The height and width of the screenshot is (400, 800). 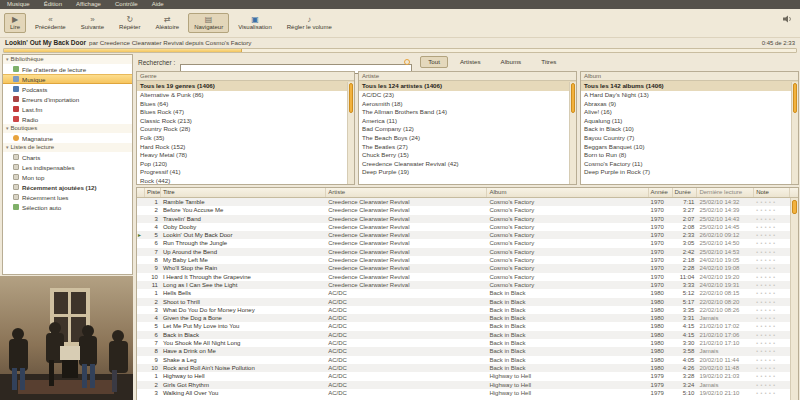 I want to click on genre-item: Country Rock (28), so click(x=242, y=130).